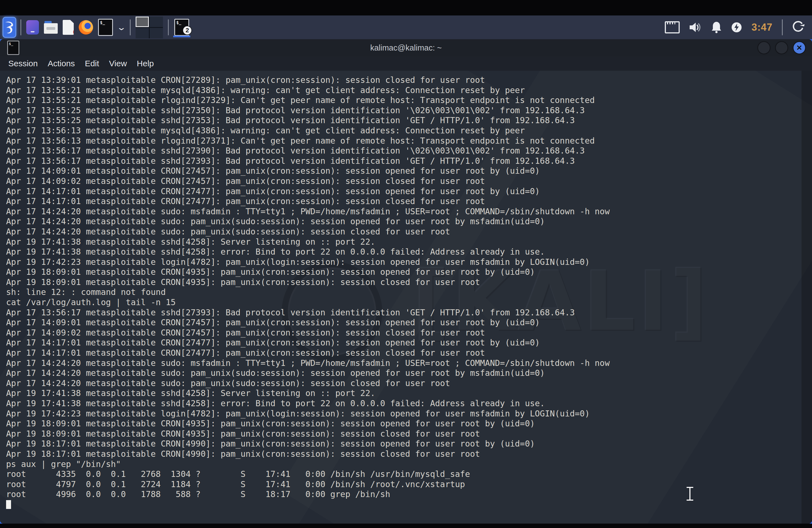  I want to click on chevron-down-icon: ⌄, so click(121, 27).